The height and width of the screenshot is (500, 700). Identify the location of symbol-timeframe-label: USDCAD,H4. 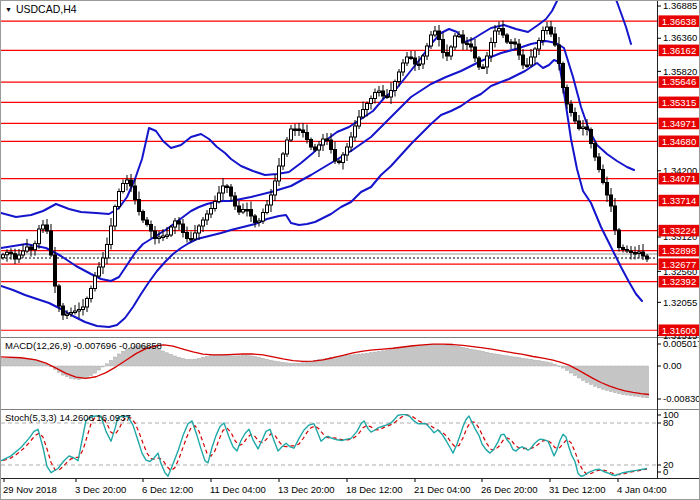
(46, 9).